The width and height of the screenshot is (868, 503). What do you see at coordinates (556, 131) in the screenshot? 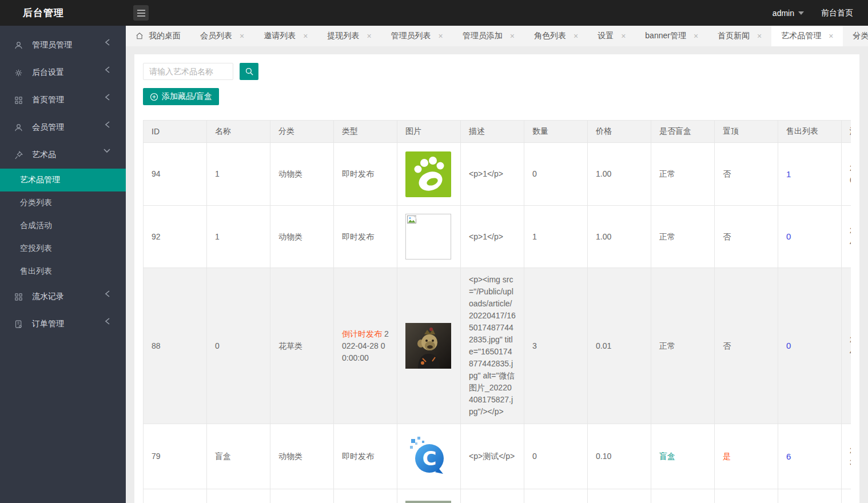
I see `col-header-qty: 数量` at bounding box center [556, 131].